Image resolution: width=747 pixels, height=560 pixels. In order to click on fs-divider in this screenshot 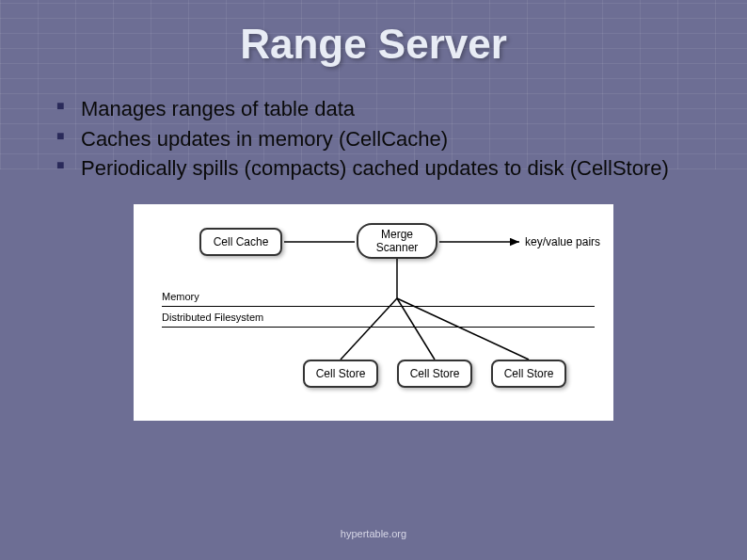, I will do `click(378, 328)`.